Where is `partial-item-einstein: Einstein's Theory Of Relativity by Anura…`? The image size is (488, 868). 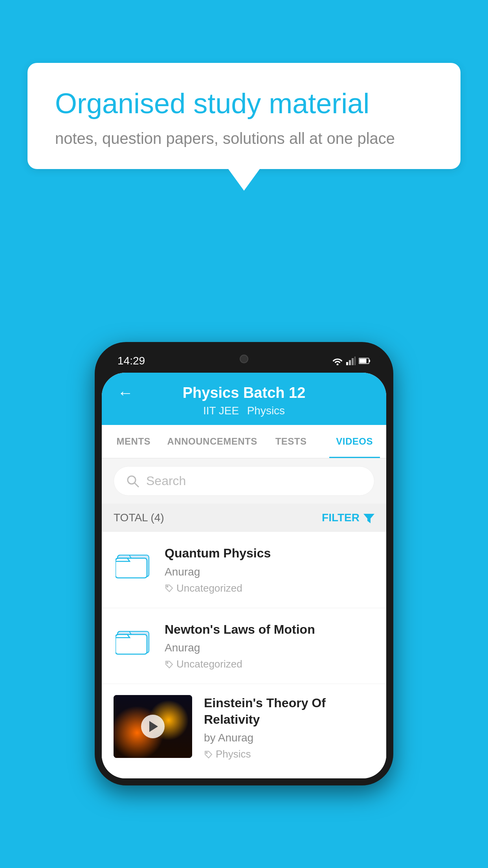
partial-item-einstein: Einstein's Theory Of Relativity by Anura… is located at coordinates (244, 731).